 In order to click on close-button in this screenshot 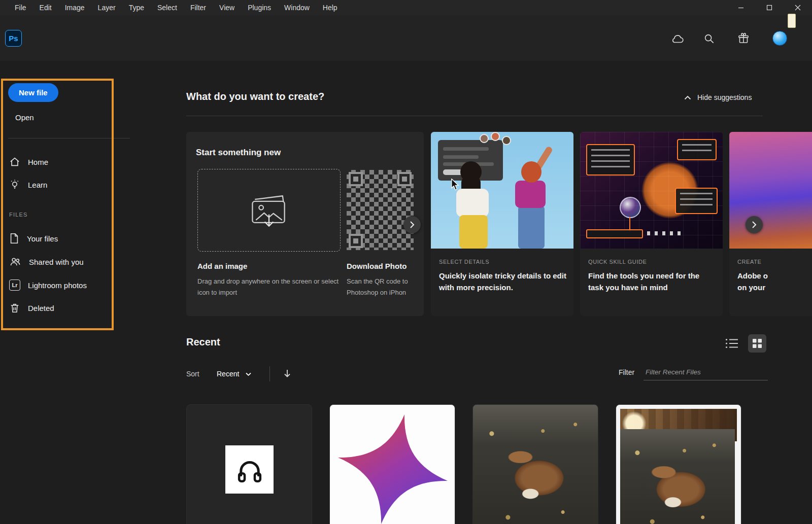, I will do `click(798, 8)`.